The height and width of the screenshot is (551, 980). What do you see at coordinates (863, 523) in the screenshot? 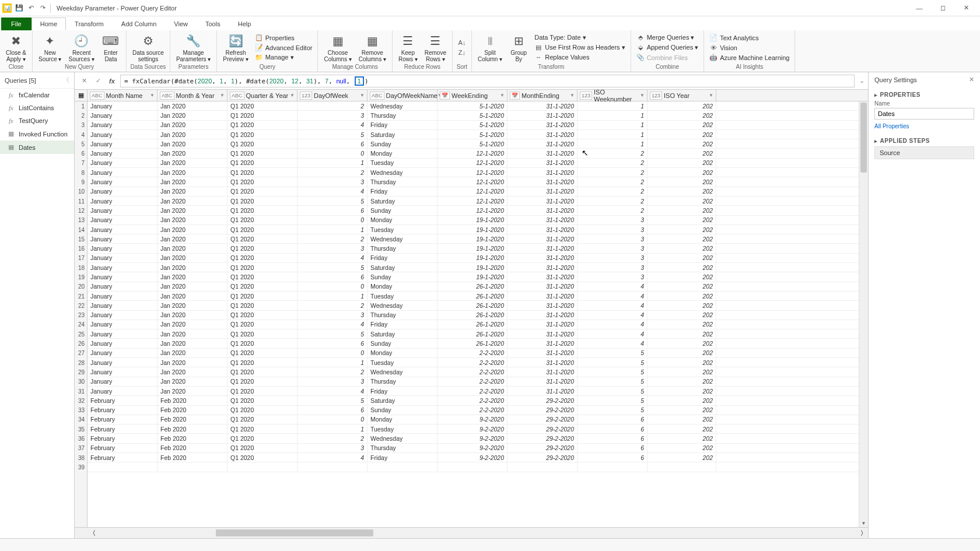
I see `scroll-down-icon: ▼` at bounding box center [863, 523].